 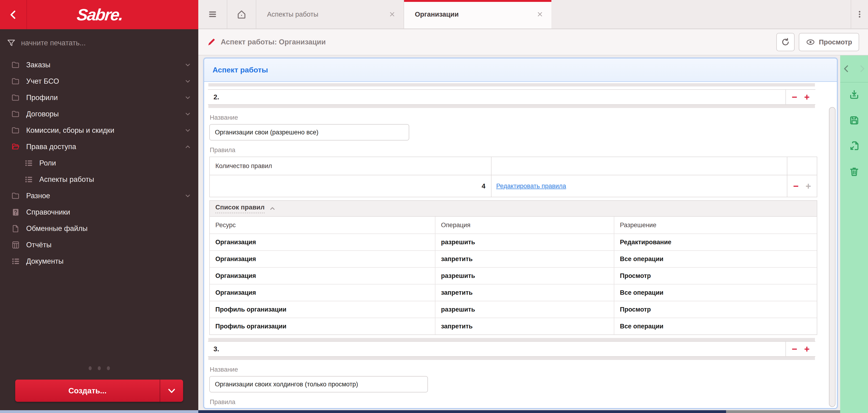 I want to click on decrement-rules-button: −, so click(x=796, y=186).